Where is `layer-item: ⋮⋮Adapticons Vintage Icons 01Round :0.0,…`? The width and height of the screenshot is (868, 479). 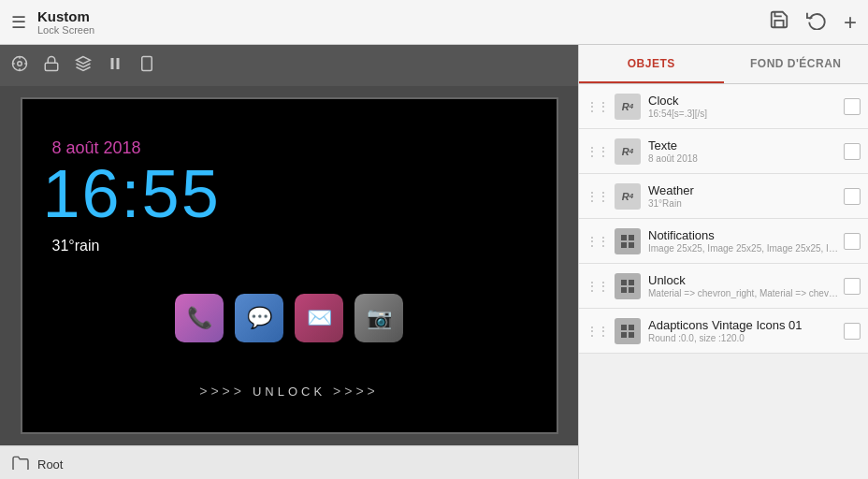
layer-item: ⋮⋮Adapticons Vintage Icons 01Round :0.0,… is located at coordinates (724, 331).